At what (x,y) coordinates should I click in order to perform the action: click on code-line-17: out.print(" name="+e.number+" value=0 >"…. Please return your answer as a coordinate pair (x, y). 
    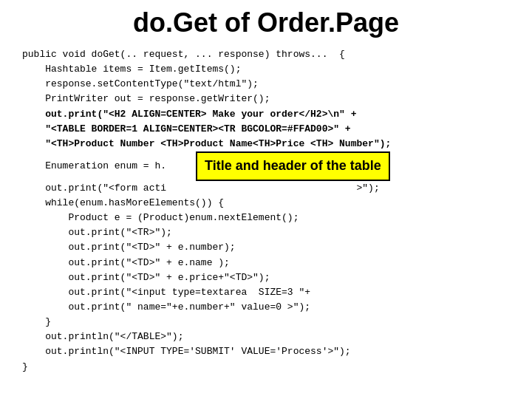
    Looking at the image, I should click on (266, 307).